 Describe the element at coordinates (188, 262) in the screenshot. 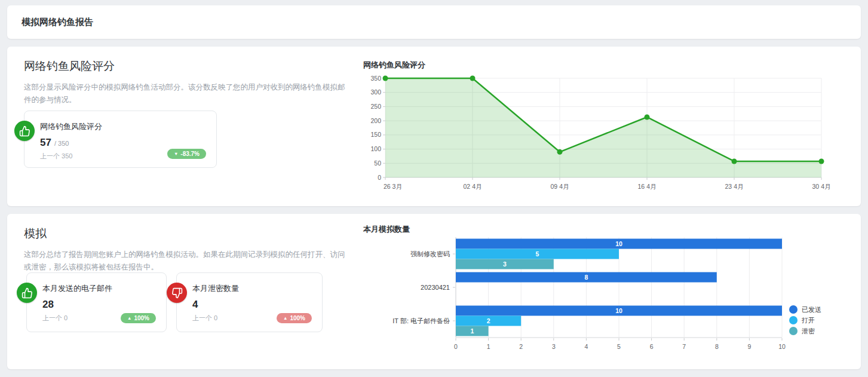

I see `simulation-section-description: 这部分总结了报告期间您账户上的网络钓鱼模拟活动。如果在此期间记录到模拟的任何打开…` at that location.